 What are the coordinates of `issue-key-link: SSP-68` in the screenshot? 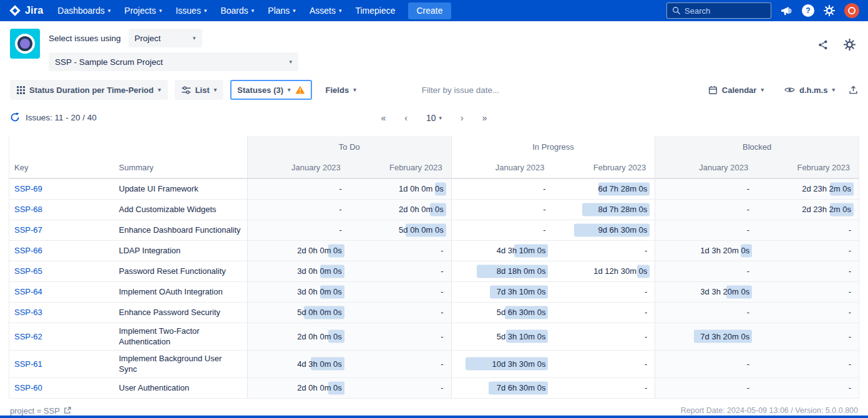 It's located at (29, 210).